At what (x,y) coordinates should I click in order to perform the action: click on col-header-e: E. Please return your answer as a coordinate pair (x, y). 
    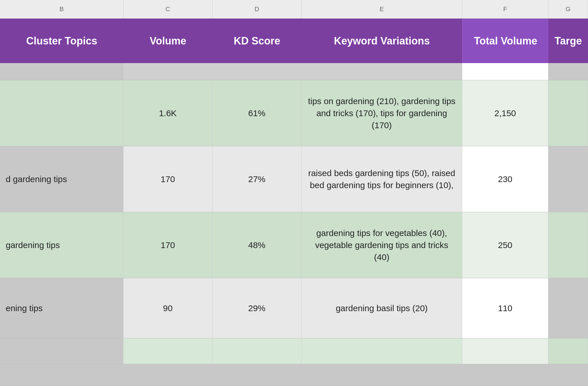
    Looking at the image, I should click on (382, 9).